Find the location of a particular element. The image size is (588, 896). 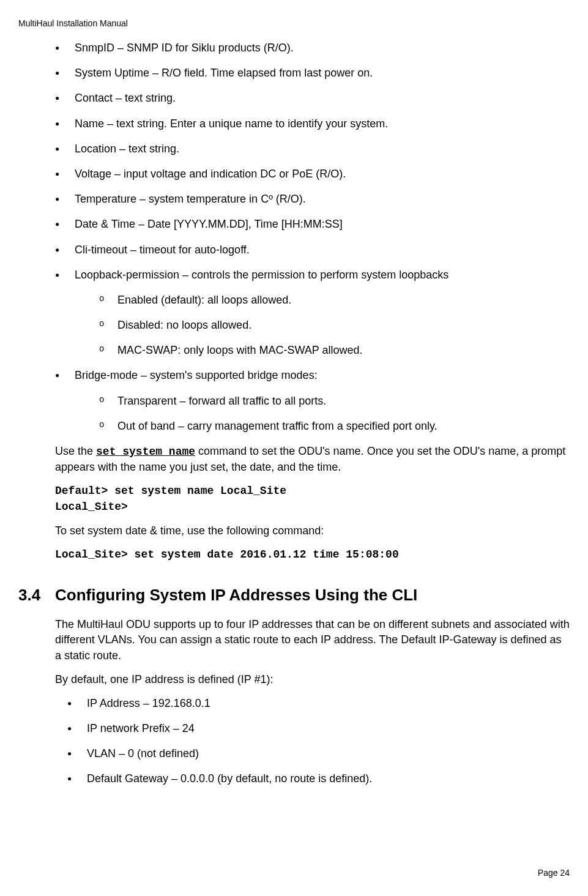

list-item: Loopback-permission – controls the permi… is located at coordinates (312, 313).